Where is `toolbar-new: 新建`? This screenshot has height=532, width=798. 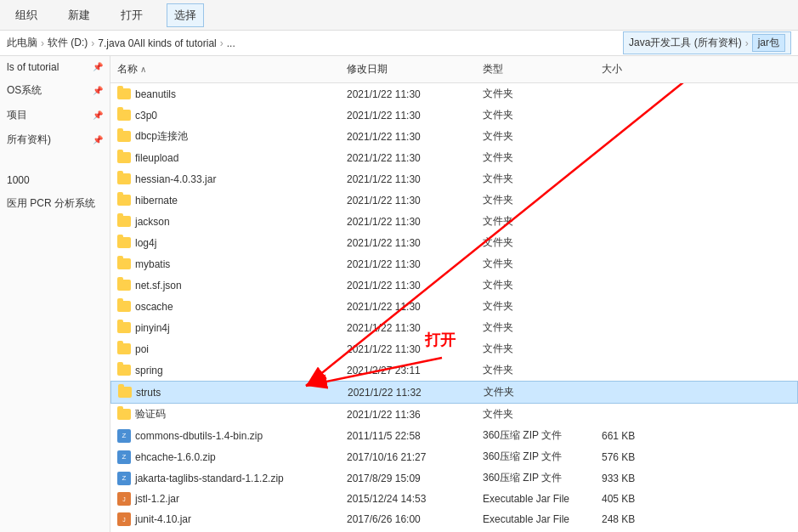 toolbar-new: 新建 is located at coordinates (79, 15).